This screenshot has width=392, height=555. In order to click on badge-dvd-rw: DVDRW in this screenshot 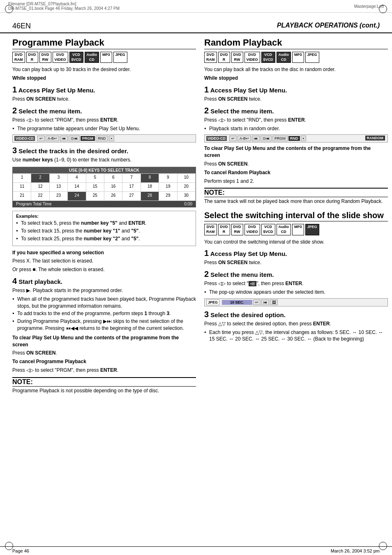, I will do `click(45, 58)`.